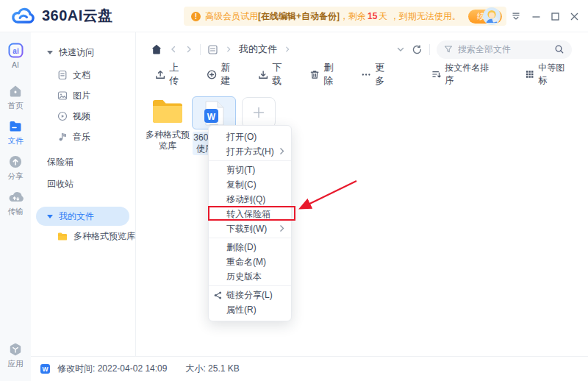  What do you see at coordinates (250, 170) in the screenshot?
I see `menu-item-cut: 剪切(T)` at bounding box center [250, 170].